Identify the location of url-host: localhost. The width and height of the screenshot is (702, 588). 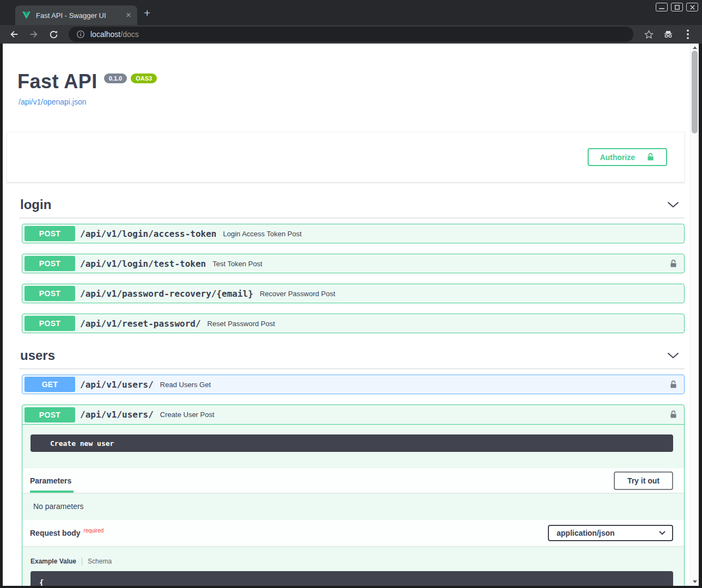
(106, 34).